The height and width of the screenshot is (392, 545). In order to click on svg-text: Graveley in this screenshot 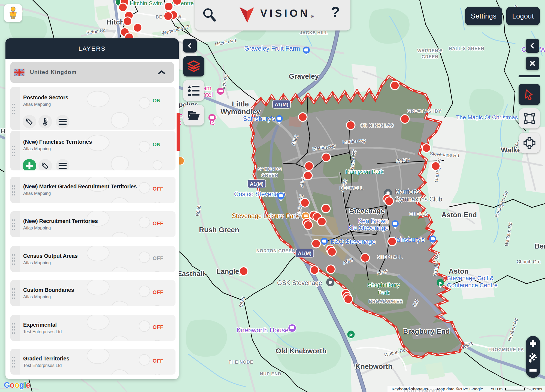, I will do `click(304, 76)`.